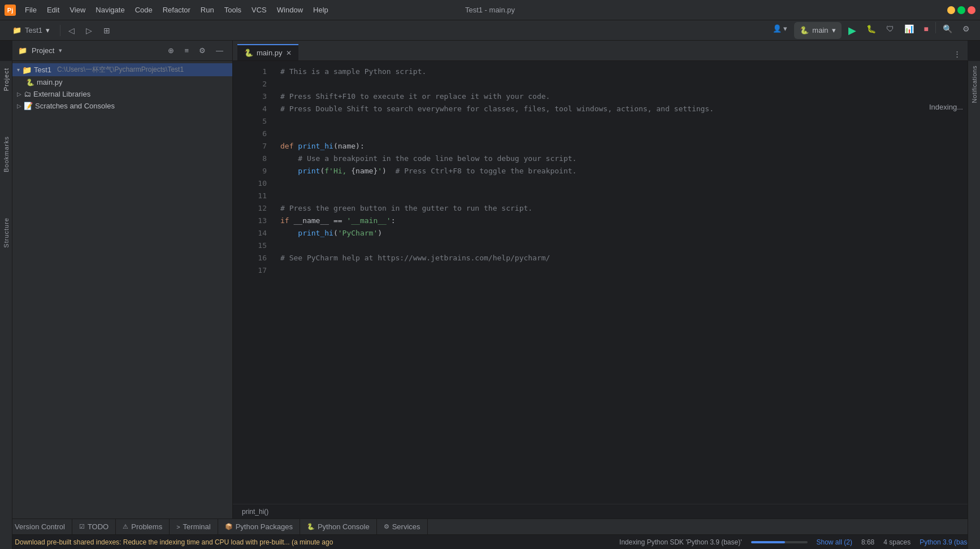  What do you see at coordinates (27, 94) in the screenshot?
I see `lib-icon: 🗂` at bounding box center [27, 94].